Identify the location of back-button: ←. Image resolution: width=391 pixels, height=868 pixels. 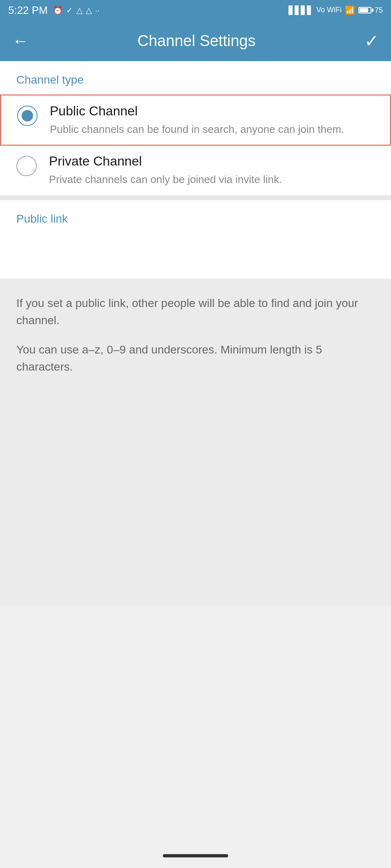
(20, 41).